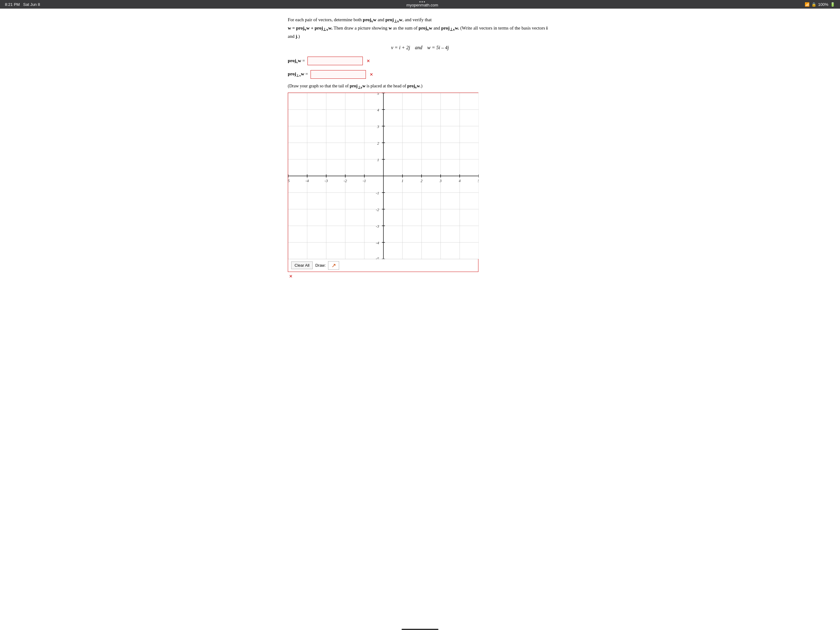 The image size is (840, 630). What do you see at coordinates (22, 5) in the screenshot?
I see `status-time: 8:21 PM Sat Jun 8` at bounding box center [22, 5].